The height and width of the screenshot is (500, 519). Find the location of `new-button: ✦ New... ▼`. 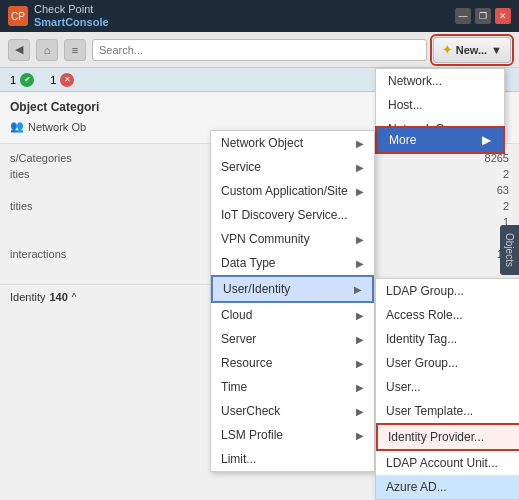

new-button: ✦ New... ▼ is located at coordinates (472, 50).